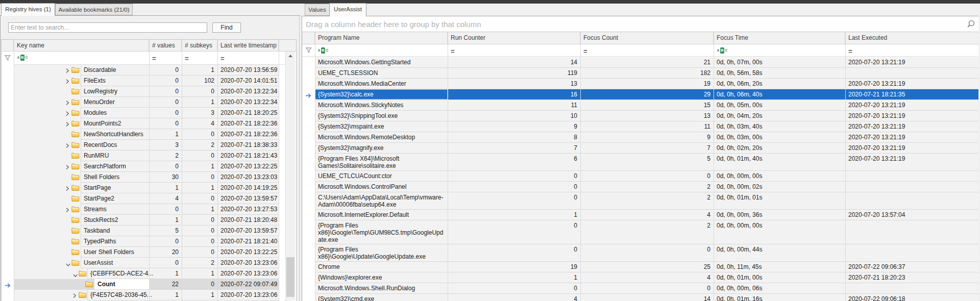  Describe the element at coordinates (779, 38) in the screenshot. I see `grid-header-focus-time: Focus Time` at that location.